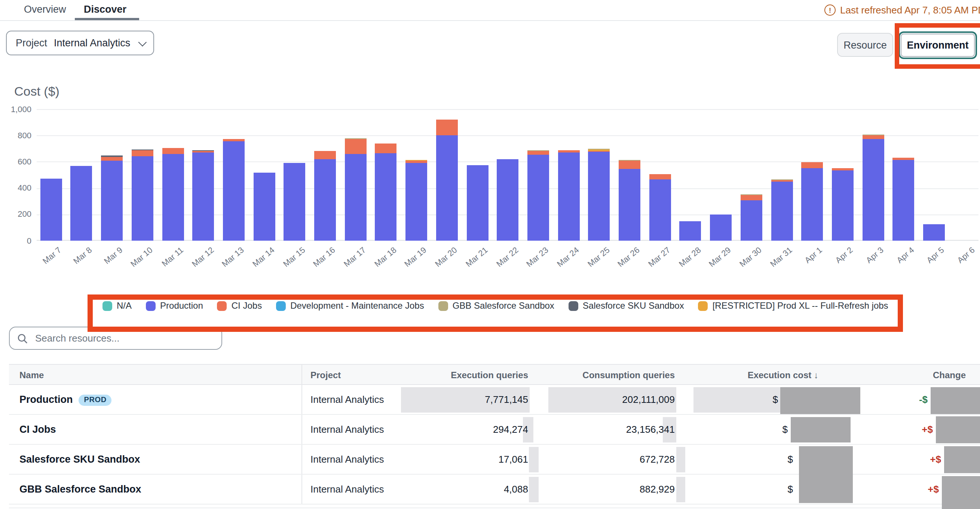 Image resolution: width=980 pixels, height=509 pixels. Describe the element at coordinates (659, 257) in the screenshot. I see `x-axis-tick-label: Mar 27` at that location.